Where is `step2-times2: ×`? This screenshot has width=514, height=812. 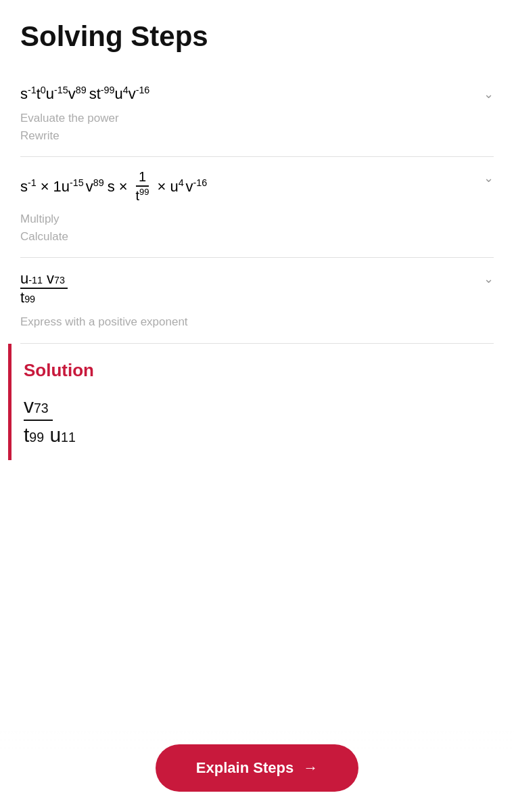 step2-times2: × is located at coordinates (123, 187).